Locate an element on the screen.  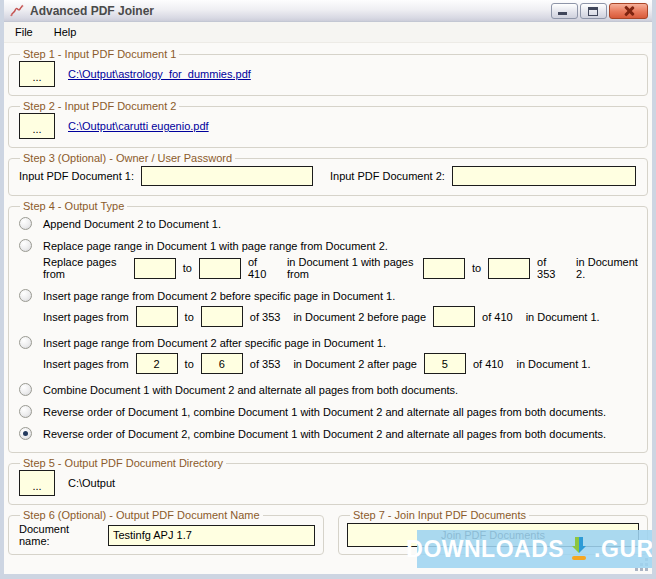
radio-reverse-doc2 is located at coordinates (26, 434).